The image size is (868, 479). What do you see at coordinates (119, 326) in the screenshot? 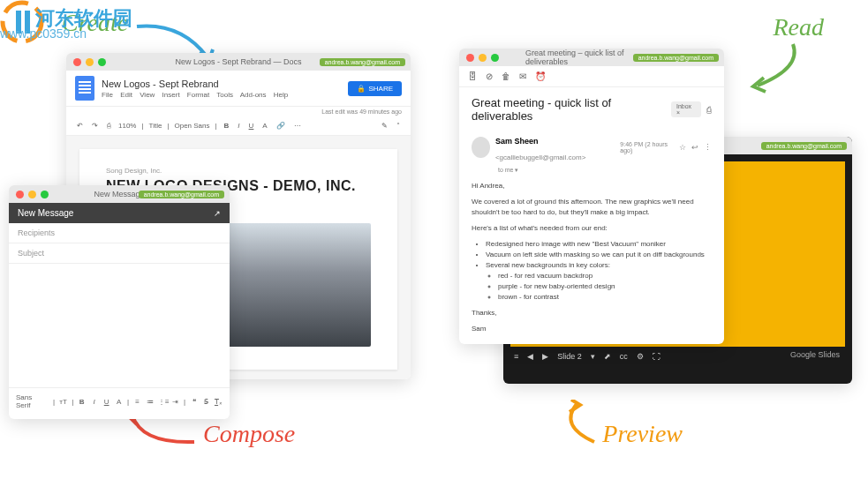
I see `compose-body` at bounding box center [119, 326].